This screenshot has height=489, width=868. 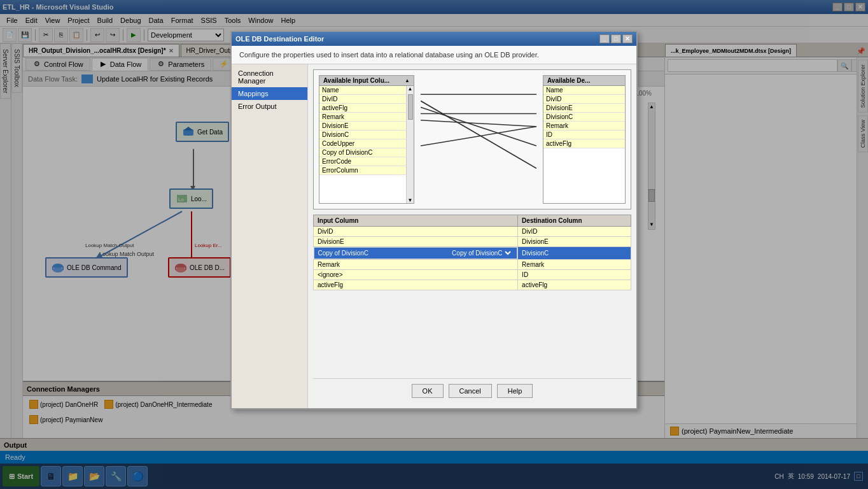 I want to click on input-scrollbar-up: ▲, so click(x=407, y=80).